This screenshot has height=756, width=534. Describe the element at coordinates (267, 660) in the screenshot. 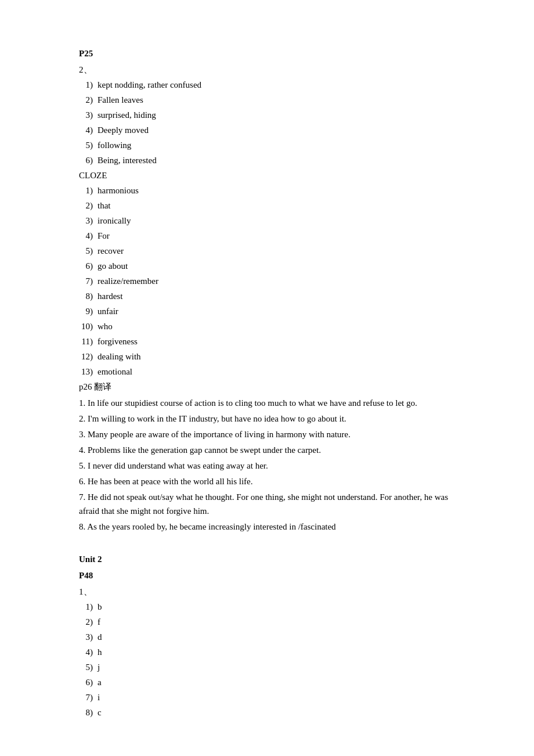

I see `unit2-section1-list: 1)b2)f3)d4)h5)j6)a7)i8)c` at that location.